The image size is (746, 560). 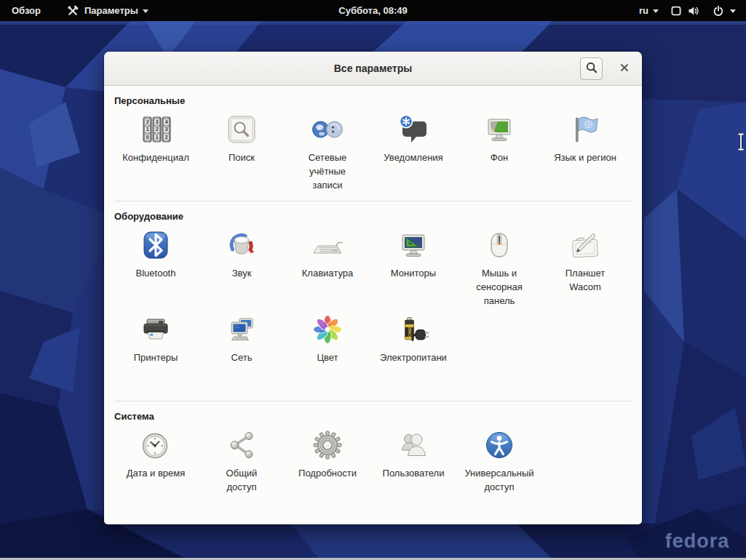 What do you see at coordinates (499, 288) in the screenshot?
I see `settings-item-label: Мышь и сенсорная панель` at bounding box center [499, 288].